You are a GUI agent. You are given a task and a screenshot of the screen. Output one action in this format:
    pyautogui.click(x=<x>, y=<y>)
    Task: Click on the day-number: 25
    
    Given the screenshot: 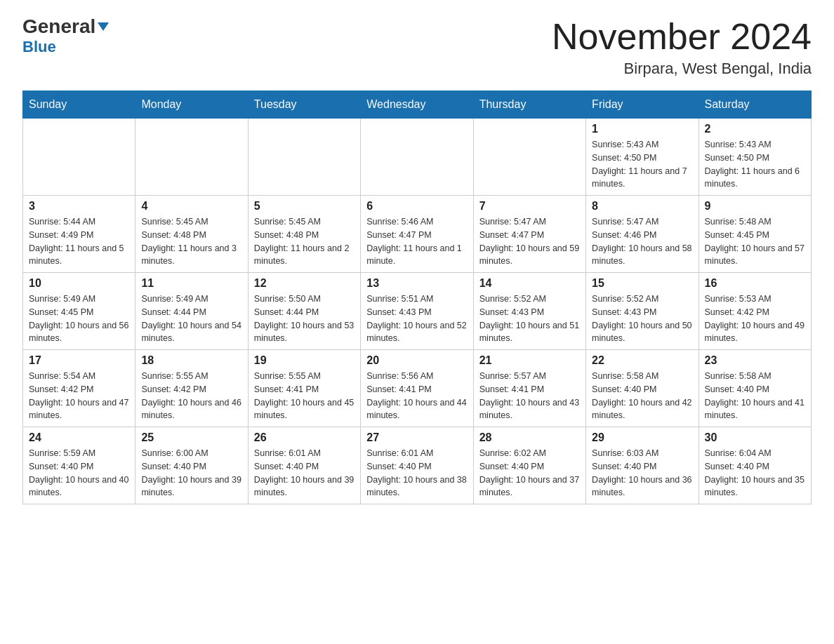 What is the action you would take?
    pyautogui.click(x=191, y=438)
    